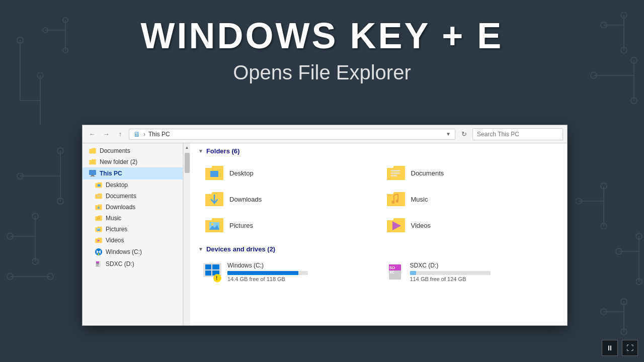 The width and height of the screenshot is (644, 362). Describe the element at coordinates (414, 273) in the screenshot. I see `drive-d-bar-fill` at that location.